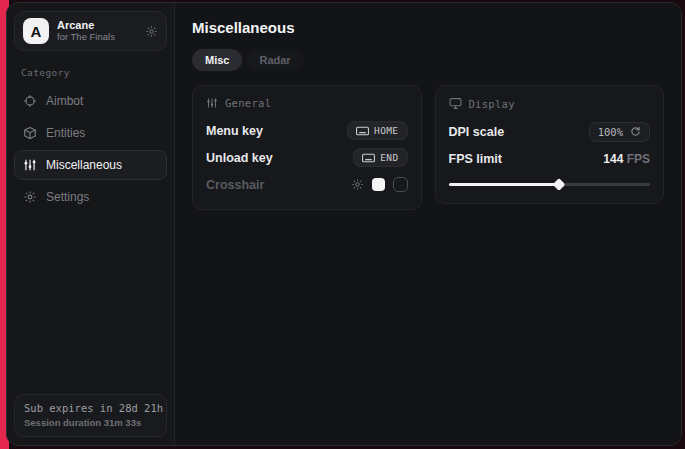 Image resolution: width=685 pixels, height=449 pixels. I want to click on refresh-icon, so click(636, 132).